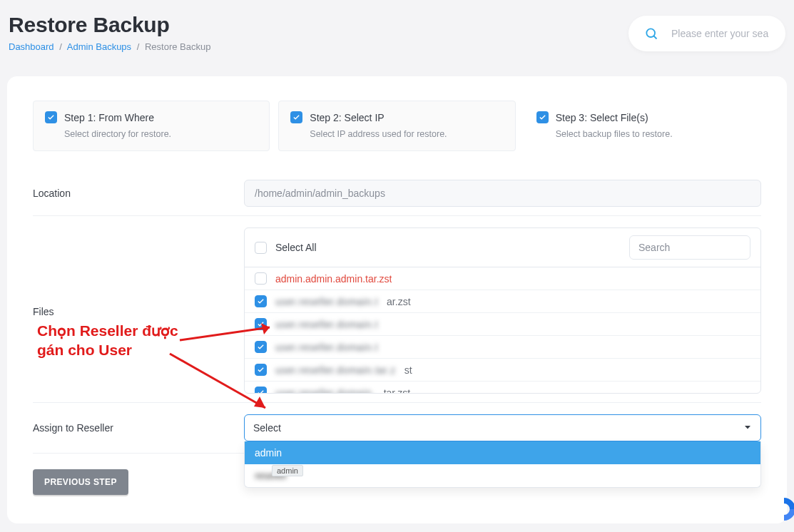 This screenshot has width=794, height=532. What do you see at coordinates (602, 118) in the screenshot?
I see `step-title: Step 3: Select File(s)` at bounding box center [602, 118].